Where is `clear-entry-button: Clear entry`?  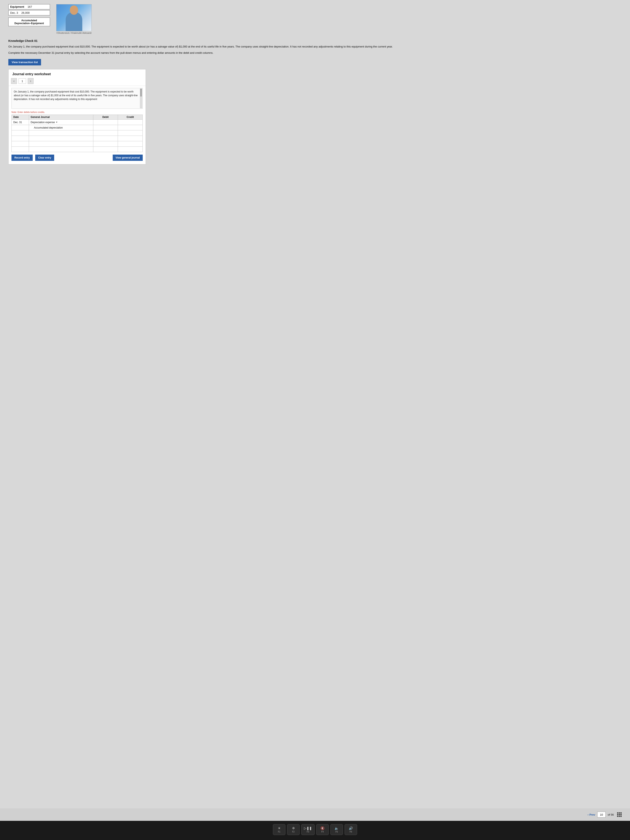
clear-entry-button: Clear entry is located at coordinates (45, 158).